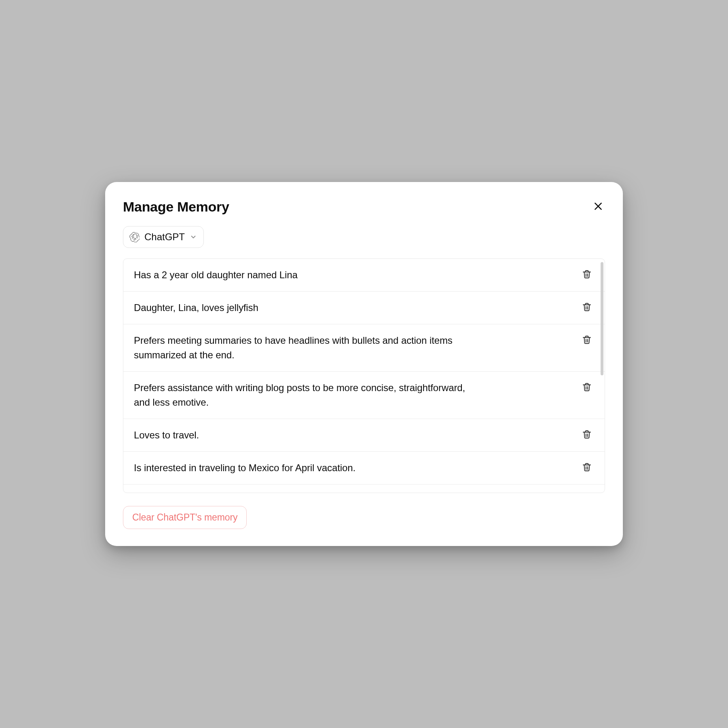 This screenshot has width=728, height=728. I want to click on memory-text: Daughter, Lina, loves jellyfish, so click(196, 308).